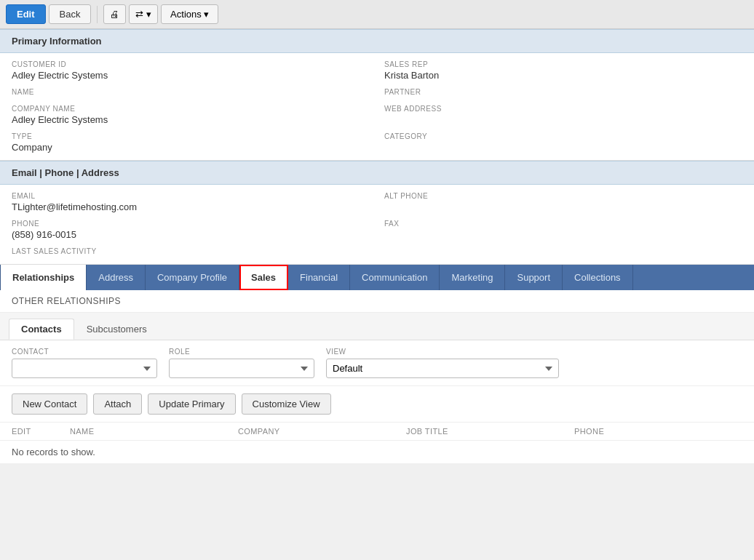 This screenshot has width=754, height=560. Describe the element at coordinates (443, 368) in the screenshot. I see `view-filter-select: Default` at that location.